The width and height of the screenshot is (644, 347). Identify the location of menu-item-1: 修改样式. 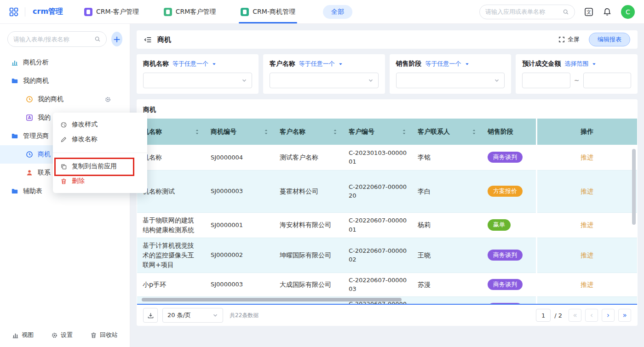
(100, 125).